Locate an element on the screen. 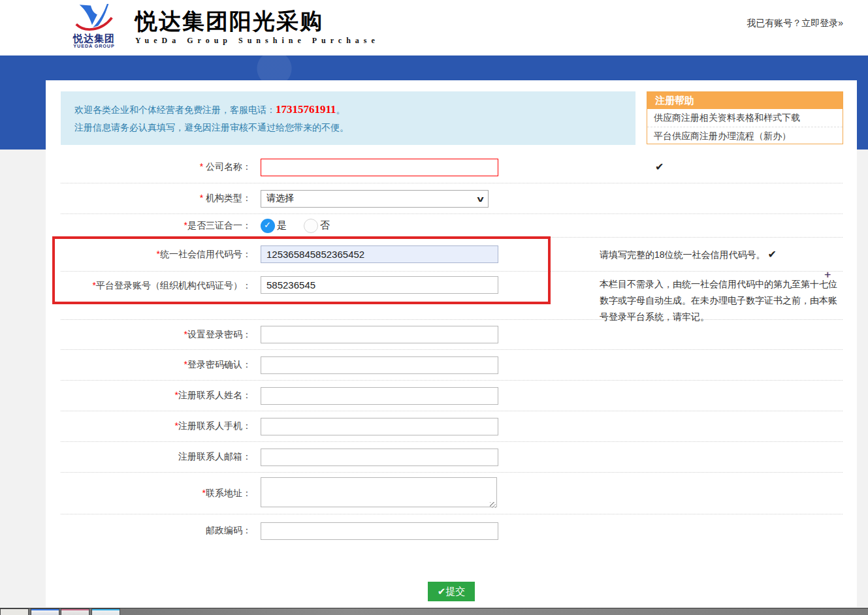 This screenshot has width=868, height=615. postcode-label: 邮政编码： is located at coordinates (156, 531).